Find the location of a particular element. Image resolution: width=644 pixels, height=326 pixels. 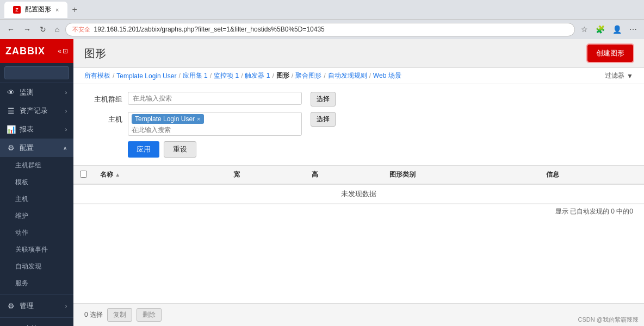

breadcrumb-autodiscovery: 自动发现规则 is located at coordinates (348, 76).